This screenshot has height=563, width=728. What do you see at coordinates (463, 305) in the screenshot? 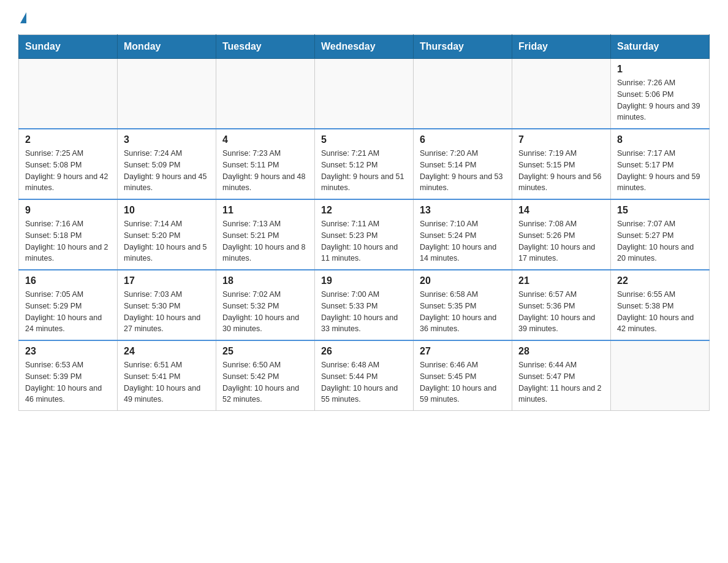
I see `calendar-cell: 20Sunrise: 6:58 AMSunset: 5:35 PMDayligh…` at bounding box center [463, 305].